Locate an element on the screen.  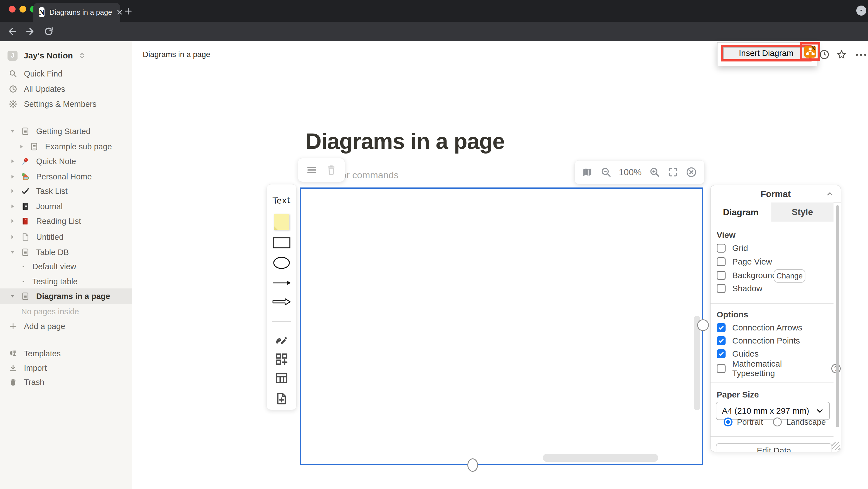
background-checkbox is located at coordinates (721, 275).